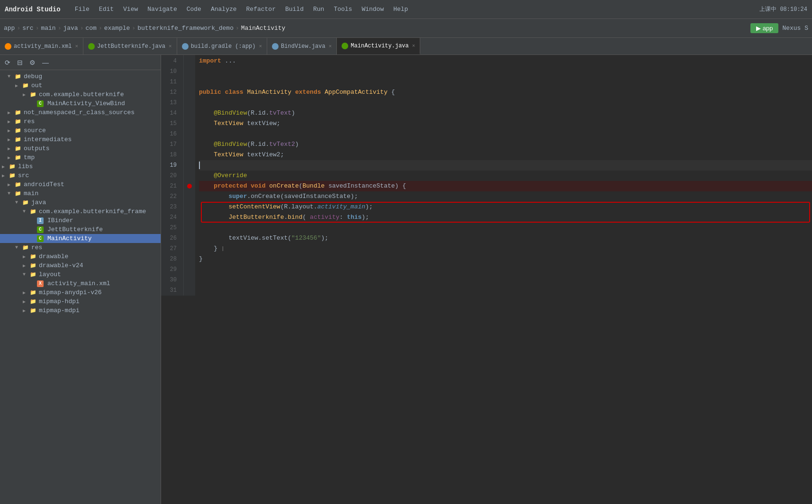  I want to click on folder-icon-not-namespaced: 📁, so click(18, 113).